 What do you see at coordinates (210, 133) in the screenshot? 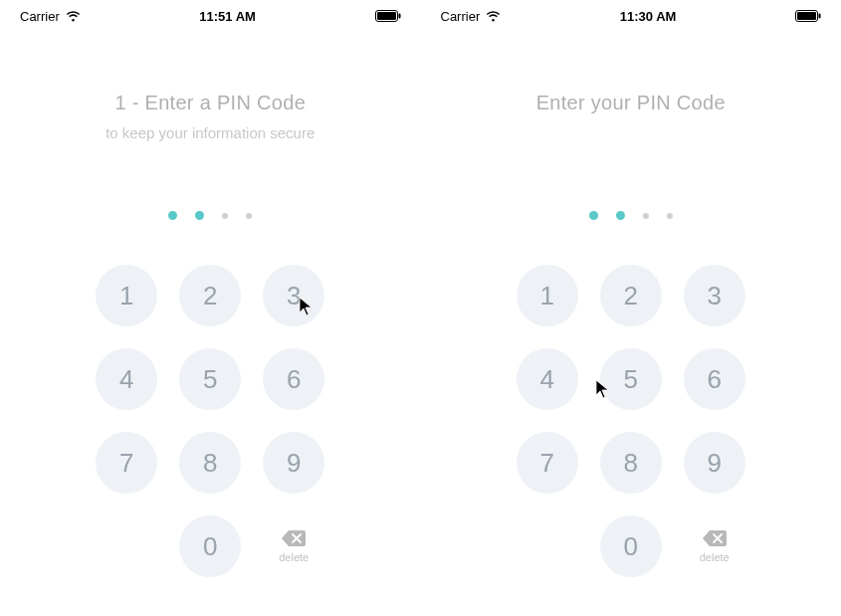
I see `pin-subtitle: to keep your information secure` at bounding box center [210, 133].